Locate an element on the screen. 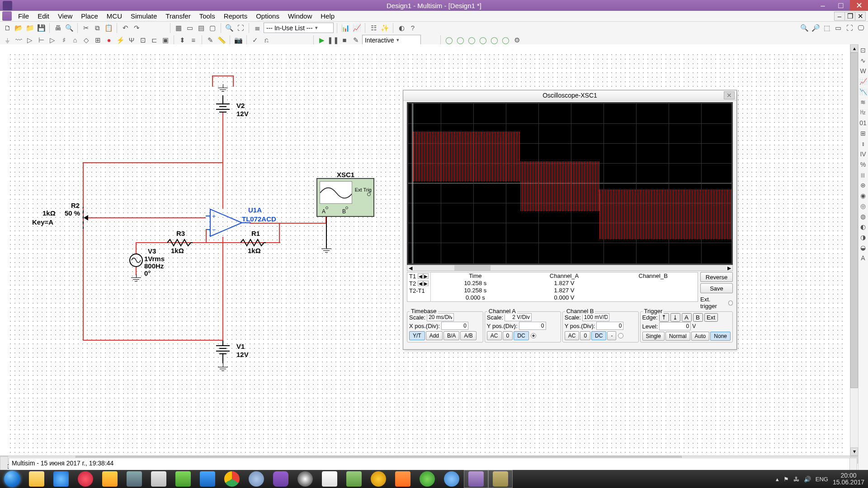  instrument-4ch-scope-icon: 📉 is located at coordinates (863, 92).